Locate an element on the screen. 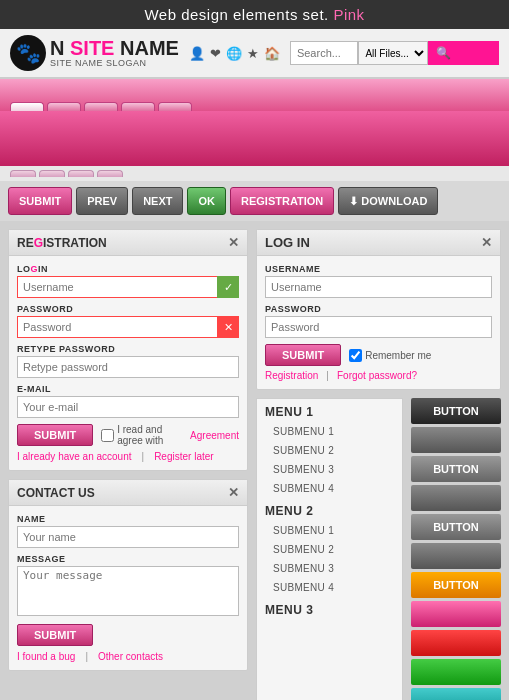 The height and width of the screenshot is (700, 509). menu1-item2: SUBMENU 2 is located at coordinates (330, 450).